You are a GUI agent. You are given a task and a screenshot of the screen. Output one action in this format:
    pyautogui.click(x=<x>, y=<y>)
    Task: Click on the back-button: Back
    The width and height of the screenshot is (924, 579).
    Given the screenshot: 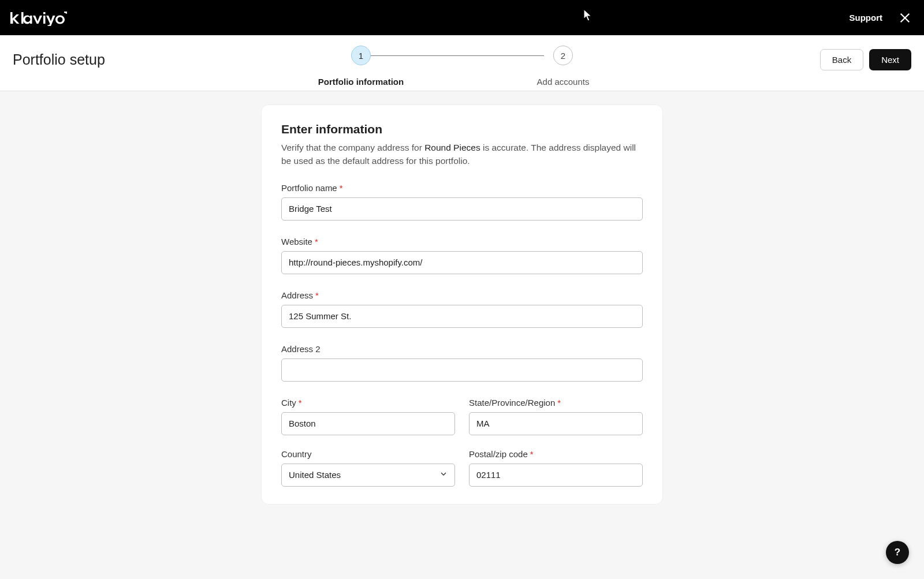 What is the action you would take?
    pyautogui.click(x=842, y=60)
    